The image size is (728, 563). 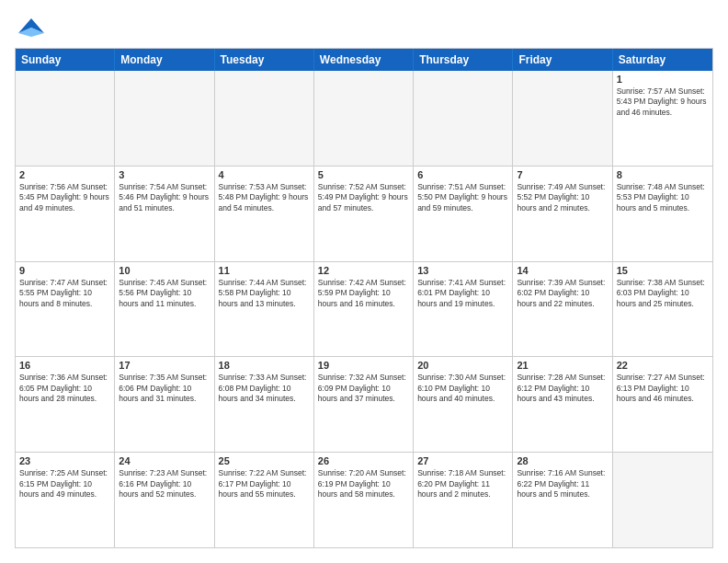 What do you see at coordinates (165, 213) in the screenshot?
I see `day-cell-3: 3Sunrise: 7:54 AM Sunset: 5:46 PM Daylig…` at bounding box center [165, 213].